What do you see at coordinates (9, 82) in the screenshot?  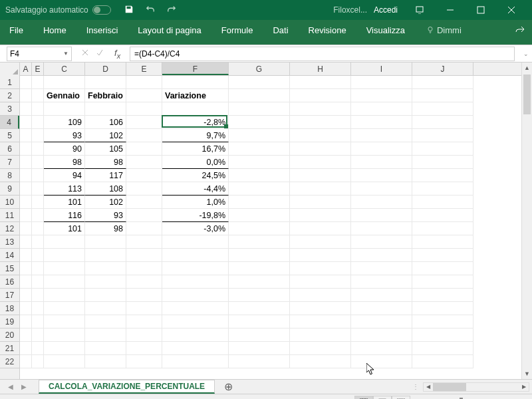 I see `row-header-1: 1` at bounding box center [9, 82].